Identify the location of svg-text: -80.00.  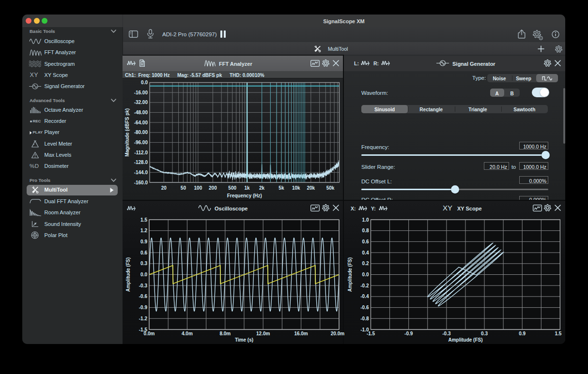
(141, 133).